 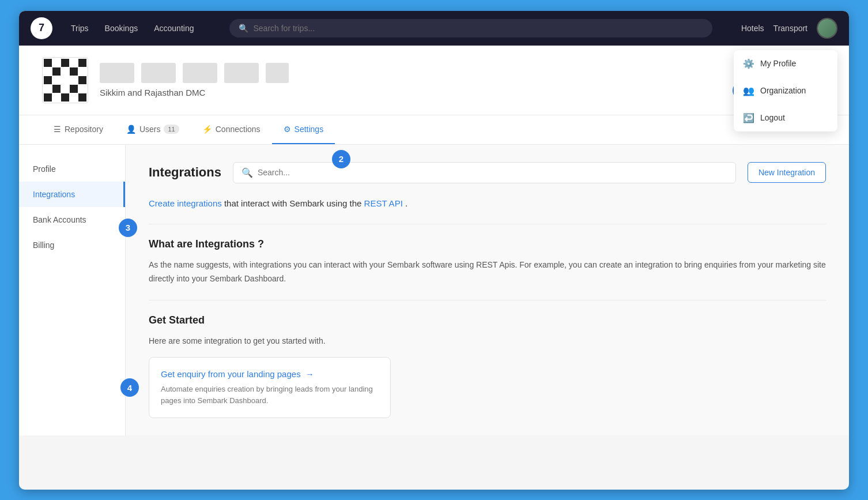 What do you see at coordinates (194, 80) in the screenshot?
I see `company-info: Sikkim and Rajasthan DMC` at bounding box center [194, 80].